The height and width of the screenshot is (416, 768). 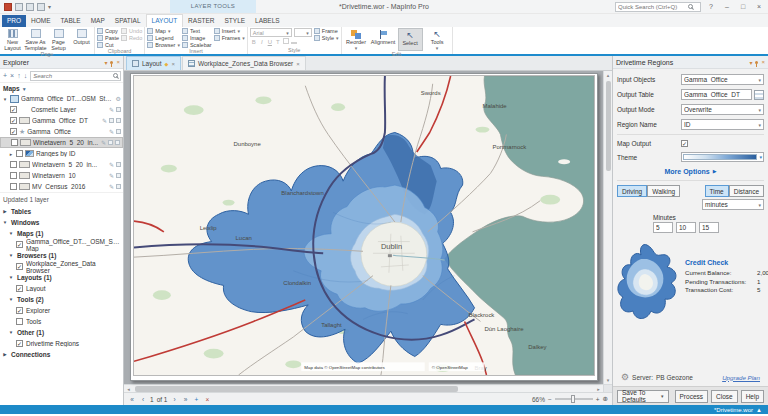 What do you see at coordinates (185, 400) in the screenshot?
I see `last-page-button: »` at bounding box center [185, 400].